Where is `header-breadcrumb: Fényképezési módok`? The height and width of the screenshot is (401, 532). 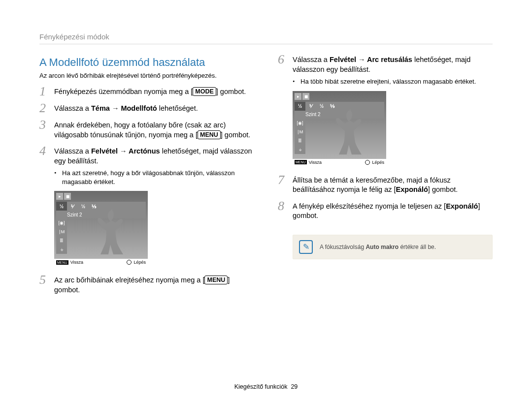
header-breadcrumb: Fényképezési módok is located at coordinates (266, 38).